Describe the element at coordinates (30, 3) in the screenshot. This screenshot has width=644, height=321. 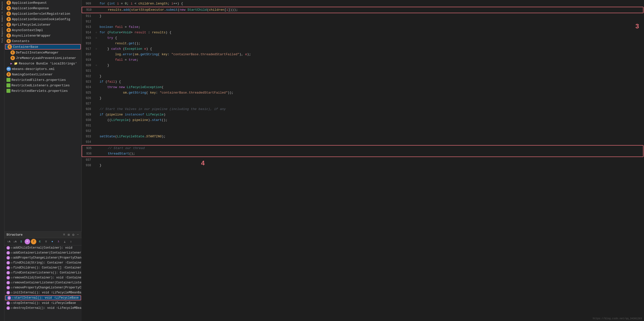
I see `tree-label: ApplicationRequest` at that location.